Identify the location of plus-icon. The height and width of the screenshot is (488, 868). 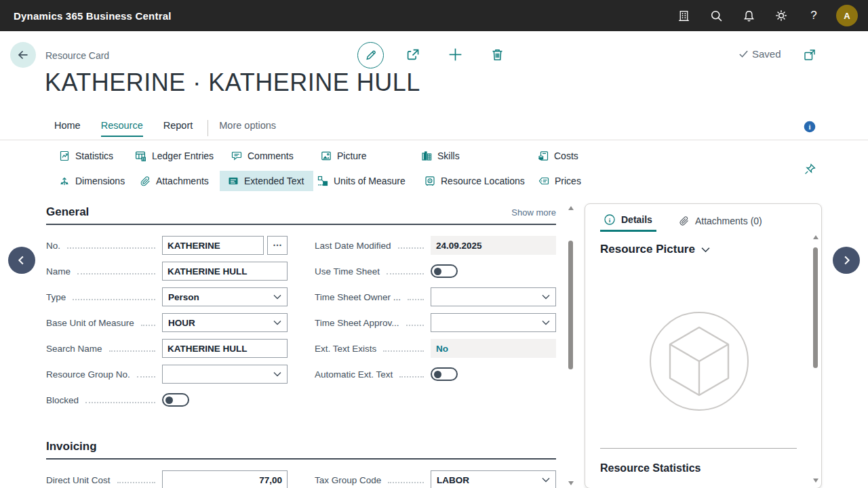
(456, 54).